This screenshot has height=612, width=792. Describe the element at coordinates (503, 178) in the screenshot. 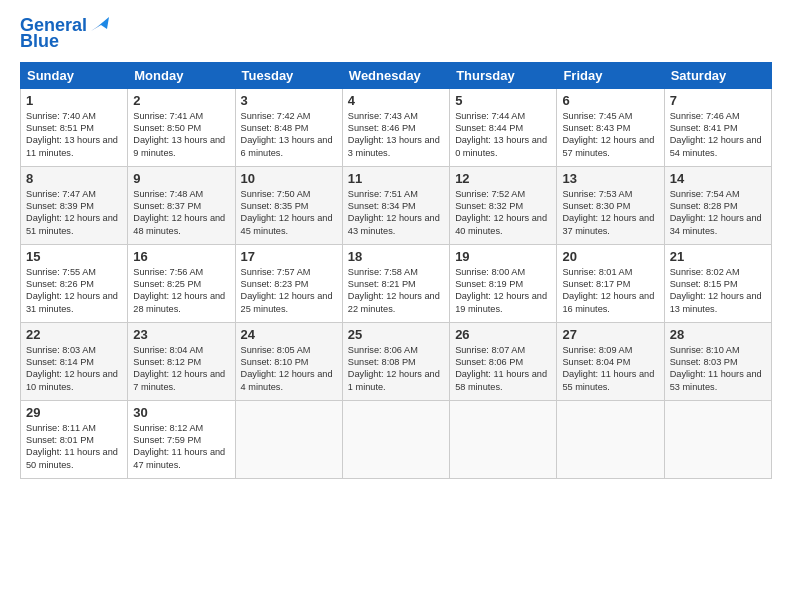

I see `day-number: 12` at that location.